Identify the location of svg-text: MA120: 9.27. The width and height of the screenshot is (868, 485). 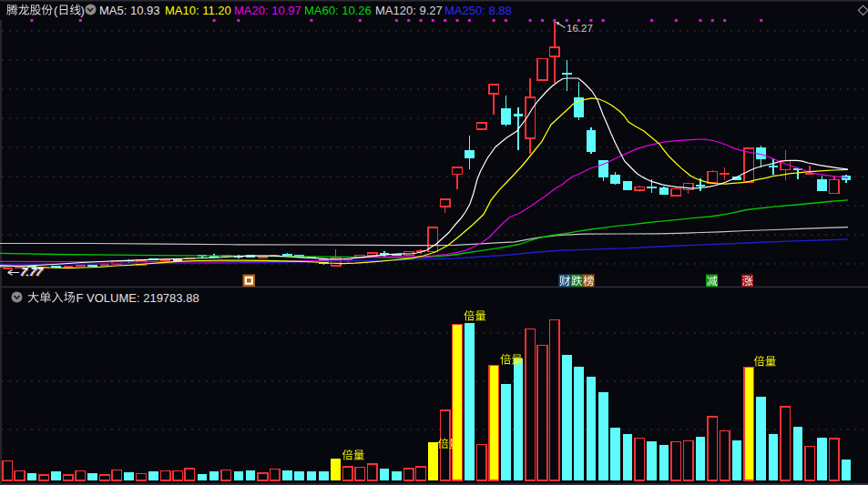
(409, 11).